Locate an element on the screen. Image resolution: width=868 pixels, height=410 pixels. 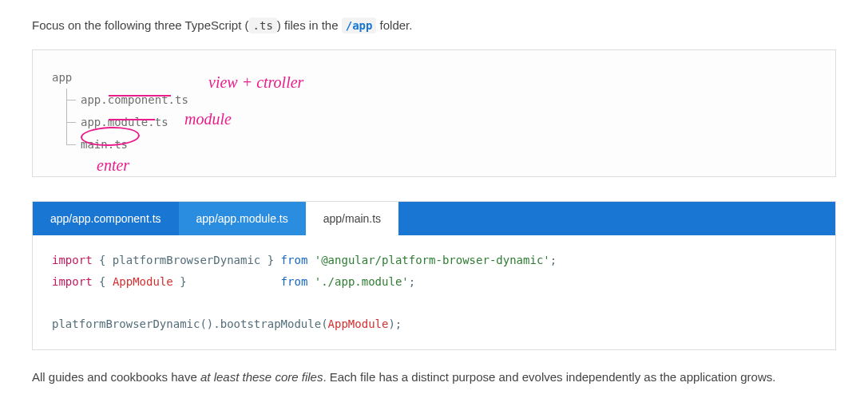
intro-folder-path: /app is located at coordinates (359, 26).